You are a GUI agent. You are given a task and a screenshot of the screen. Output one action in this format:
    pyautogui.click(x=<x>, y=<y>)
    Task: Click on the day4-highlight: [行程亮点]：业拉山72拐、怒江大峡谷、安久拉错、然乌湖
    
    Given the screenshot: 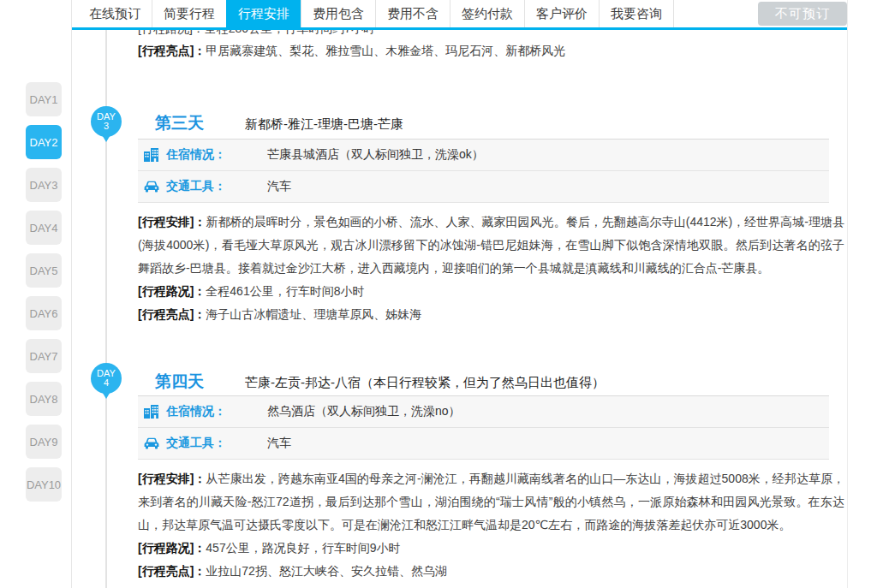 What is the action you would take?
    pyautogui.click(x=492, y=572)
    